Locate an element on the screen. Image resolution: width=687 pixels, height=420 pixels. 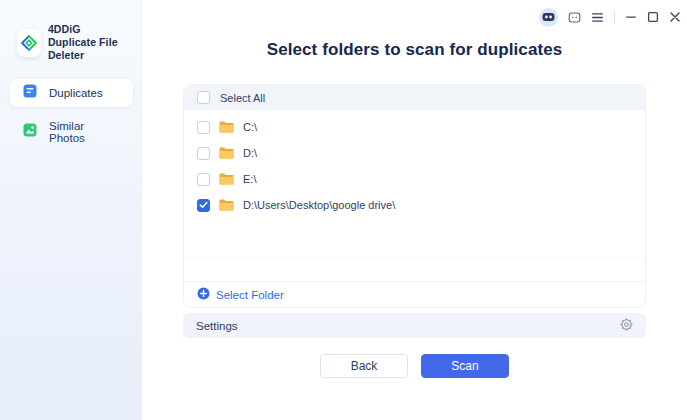
sidebar-item-similar-photos: Similar Photos is located at coordinates (72, 132).